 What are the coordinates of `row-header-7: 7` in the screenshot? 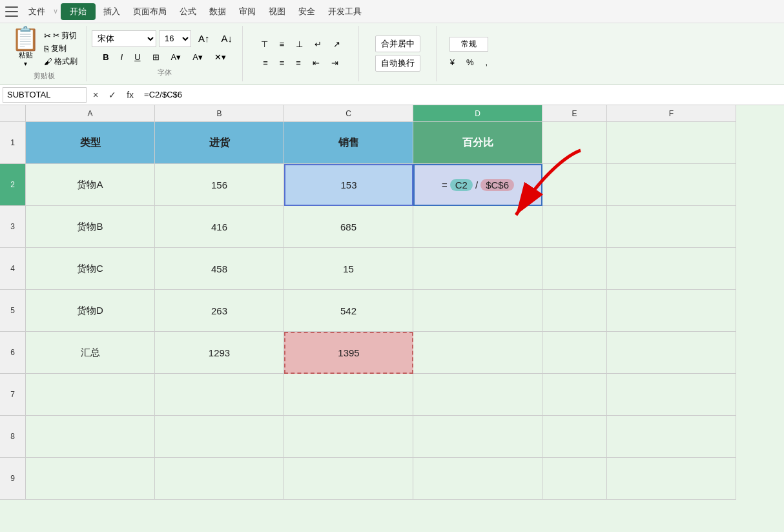 It's located at (13, 395).